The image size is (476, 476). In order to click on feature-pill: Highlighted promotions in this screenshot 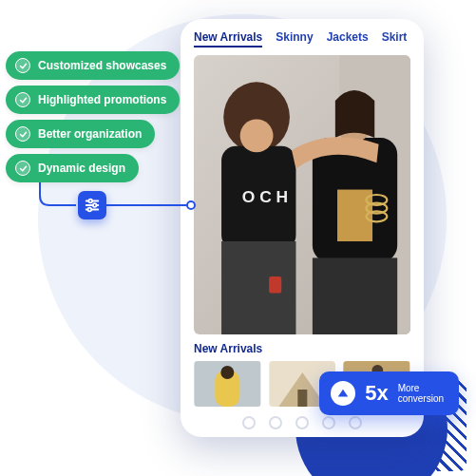, I will do `click(93, 100)`.